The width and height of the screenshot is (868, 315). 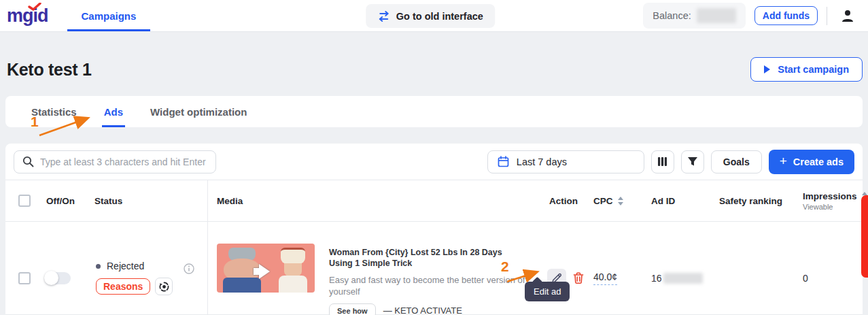 What do you see at coordinates (383, 16) in the screenshot?
I see `swap-arrows-icon` at bounding box center [383, 16].